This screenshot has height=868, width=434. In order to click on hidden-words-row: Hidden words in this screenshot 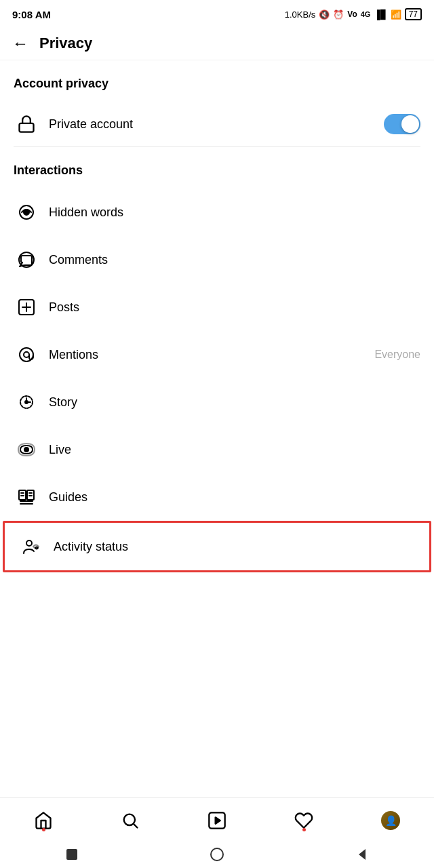, I will do `click(217, 212)`.